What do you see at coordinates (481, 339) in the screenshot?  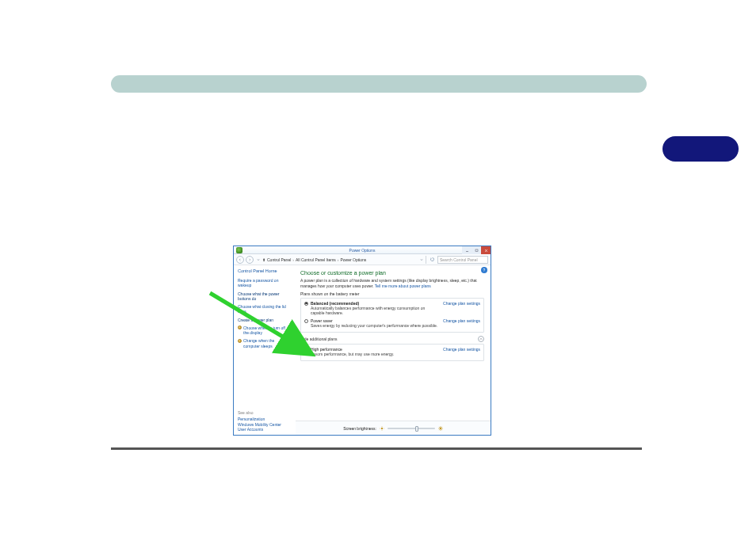 I see `chevron-up-icon` at bounding box center [481, 339].